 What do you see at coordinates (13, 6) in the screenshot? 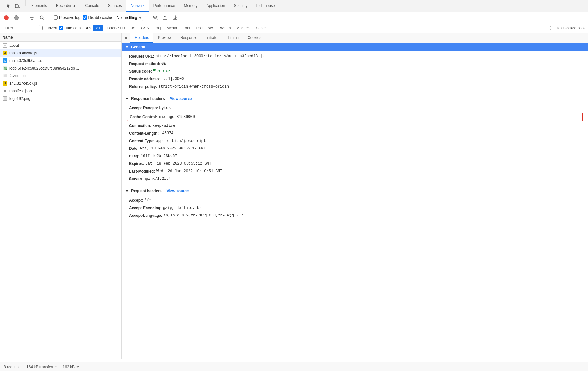
I see `devtools-icons` at bounding box center [13, 6].